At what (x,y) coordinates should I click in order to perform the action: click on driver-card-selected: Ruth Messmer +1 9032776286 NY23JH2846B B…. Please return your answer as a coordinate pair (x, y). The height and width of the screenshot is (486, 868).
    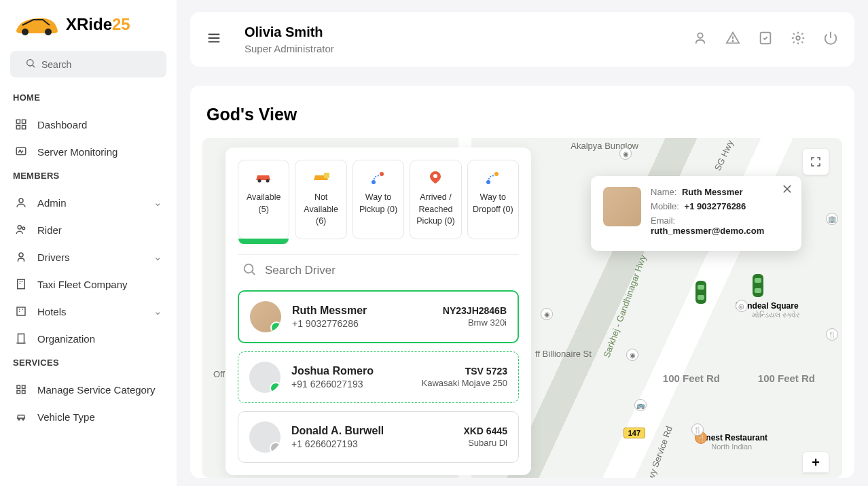
    Looking at the image, I should click on (378, 317).